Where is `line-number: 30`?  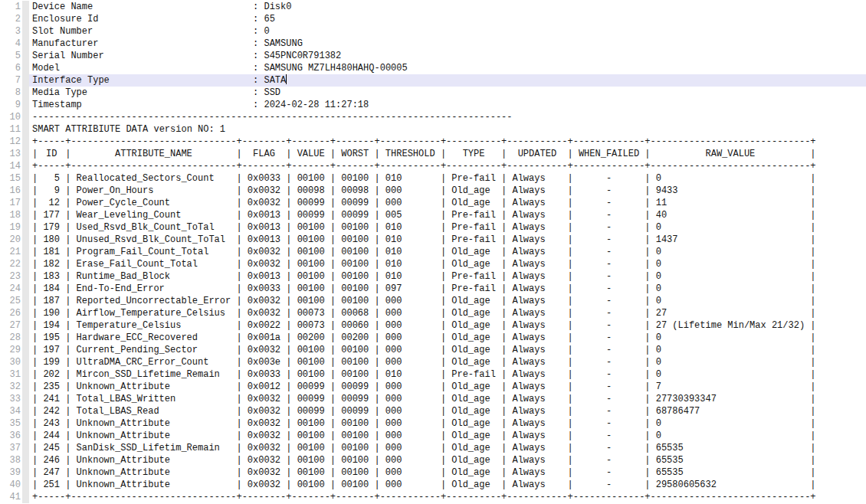 line-number: 30 is located at coordinates (11, 362).